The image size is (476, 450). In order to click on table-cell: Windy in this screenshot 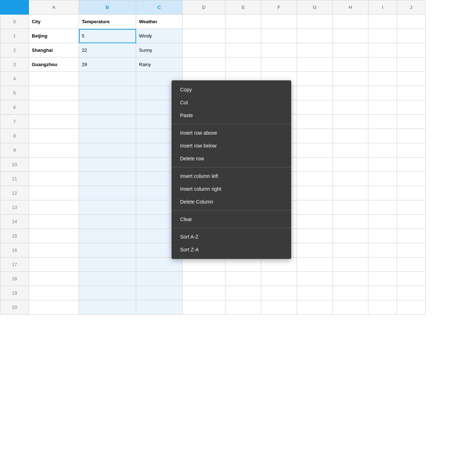, I will do `click(159, 36)`.